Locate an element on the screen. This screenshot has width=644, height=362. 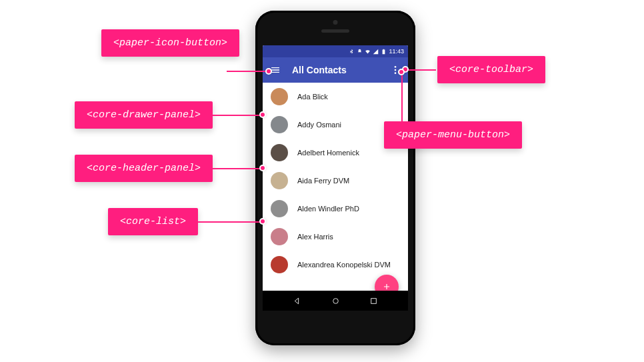
battery-icon is located at coordinates (384, 52).